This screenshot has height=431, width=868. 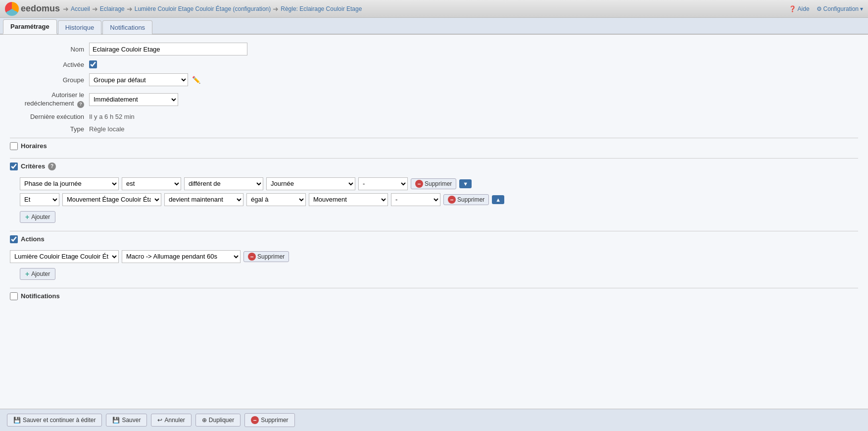 What do you see at coordinates (52, 166) in the screenshot?
I see `criteres-help-icon: ?` at bounding box center [52, 166].